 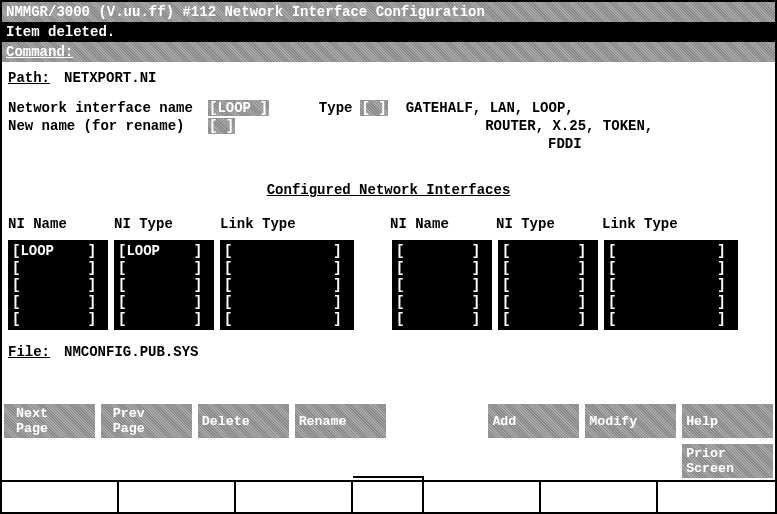 I want to click on new-name-label: New name (for rename), so click(x=108, y=126).